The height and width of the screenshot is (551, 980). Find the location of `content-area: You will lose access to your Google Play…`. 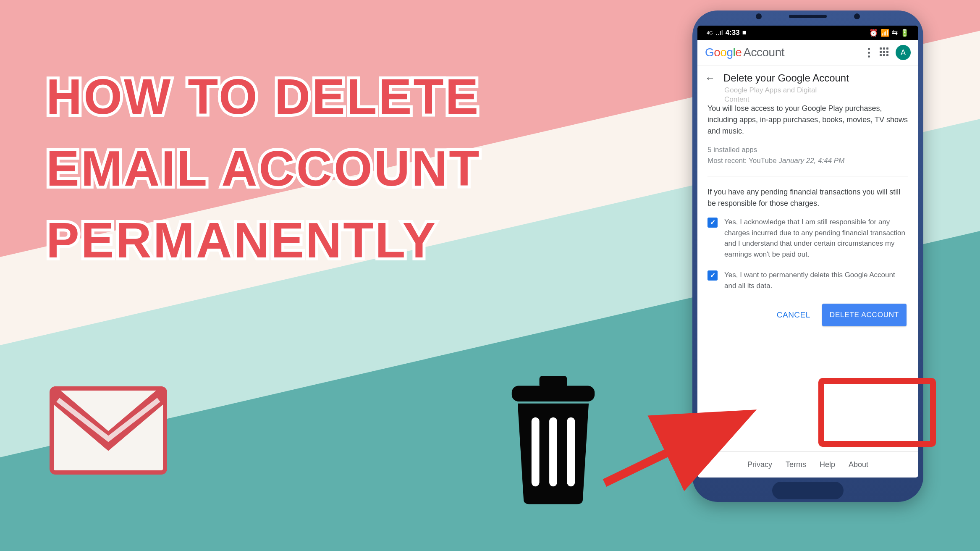

content-area: You will lose access to your Google Play… is located at coordinates (808, 271).